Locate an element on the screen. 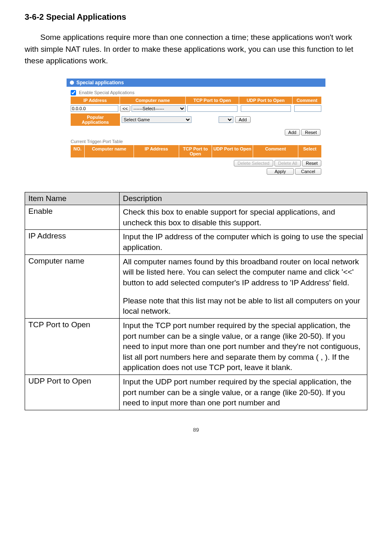  input-row: << ------Select------ is located at coordinates (196, 109).